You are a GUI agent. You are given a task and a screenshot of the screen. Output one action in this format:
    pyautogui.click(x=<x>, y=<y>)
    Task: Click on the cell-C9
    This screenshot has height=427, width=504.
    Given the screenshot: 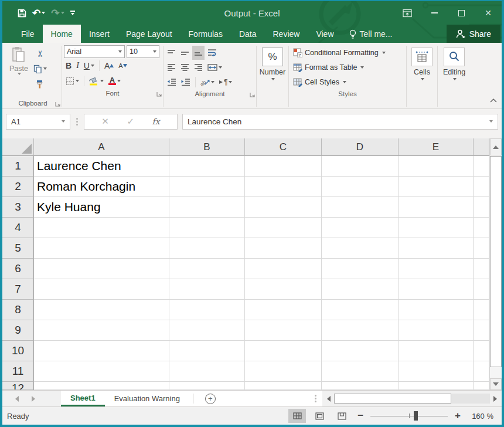 What is the action you would take?
    pyautogui.click(x=284, y=331)
    